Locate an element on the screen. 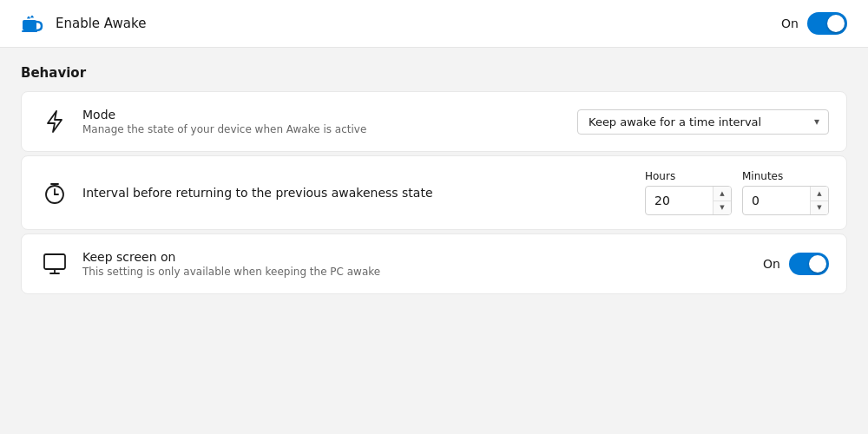 This screenshot has height=434, width=868. enable-awake-label: Enable Awake is located at coordinates (101, 23).